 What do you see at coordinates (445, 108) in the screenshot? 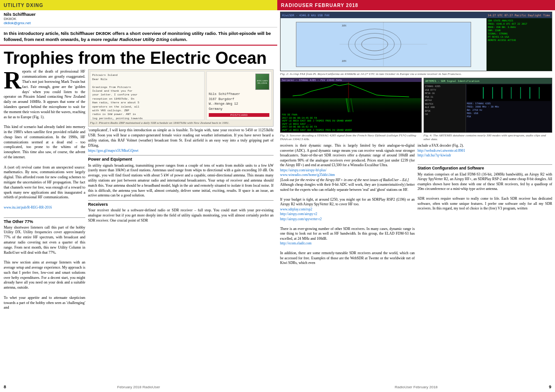
I see `artemis-list: STANAG 4285 USB RTTY MFSK-16 PSK-31 WEFA…` at bounding box center [445, 108].